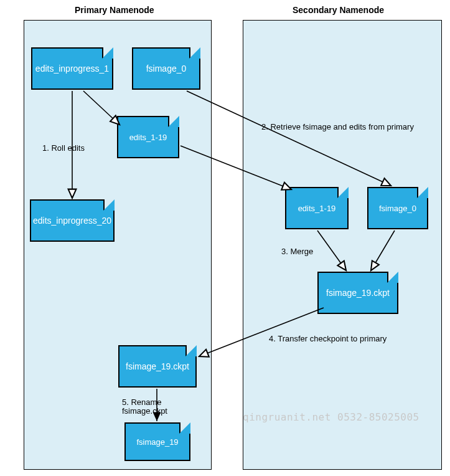 Image resolution: width=450 pixels, height=476 pixels. What do you see at coordinates (157, 366) in the screenshot?
I see `file-fsimage-19-ckpt-primary: fsimage_19.ckpt` at bounding box center [157, 366].